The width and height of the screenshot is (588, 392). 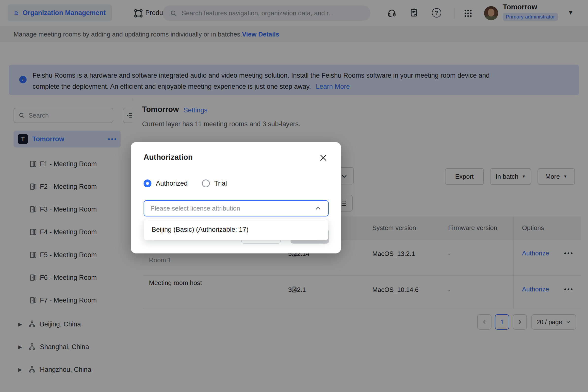 I want to click on radio-authorized: Authorized, so click(x=166, y=184).